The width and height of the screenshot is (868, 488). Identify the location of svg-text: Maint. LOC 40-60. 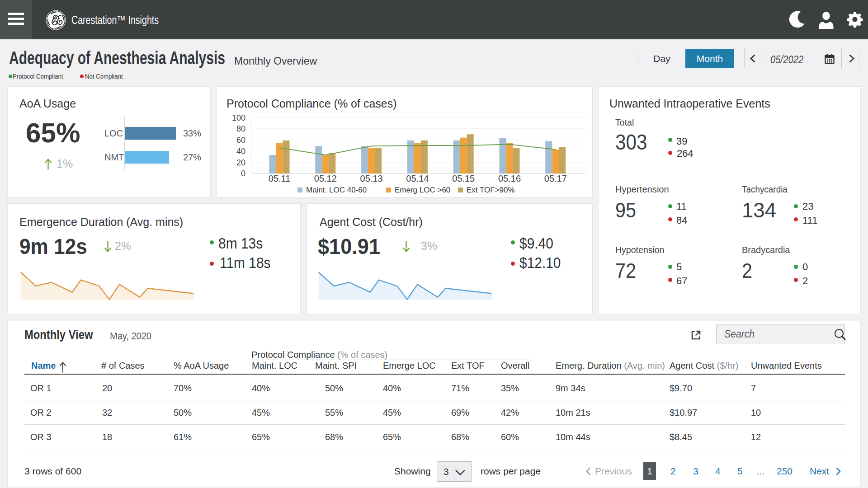
(336, 190).